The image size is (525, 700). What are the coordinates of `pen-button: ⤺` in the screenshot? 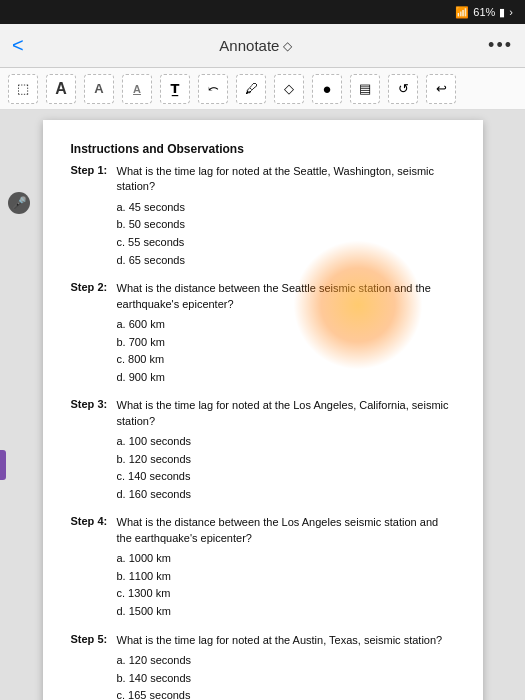 It's located at (213, 89).